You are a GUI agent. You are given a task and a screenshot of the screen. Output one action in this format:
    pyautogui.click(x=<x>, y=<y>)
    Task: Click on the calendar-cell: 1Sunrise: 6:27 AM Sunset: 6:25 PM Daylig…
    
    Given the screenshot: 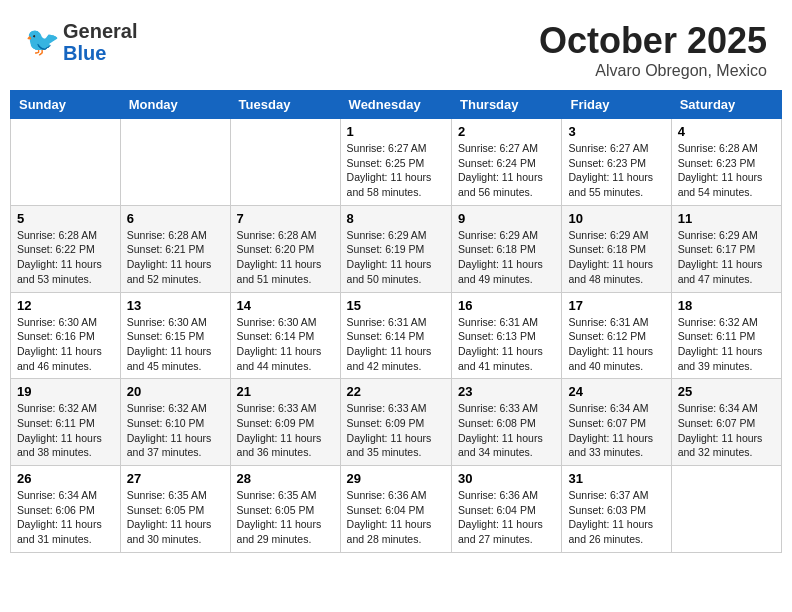 What is the action you would take?
    pyautogui.click(x=396, y=162)
    